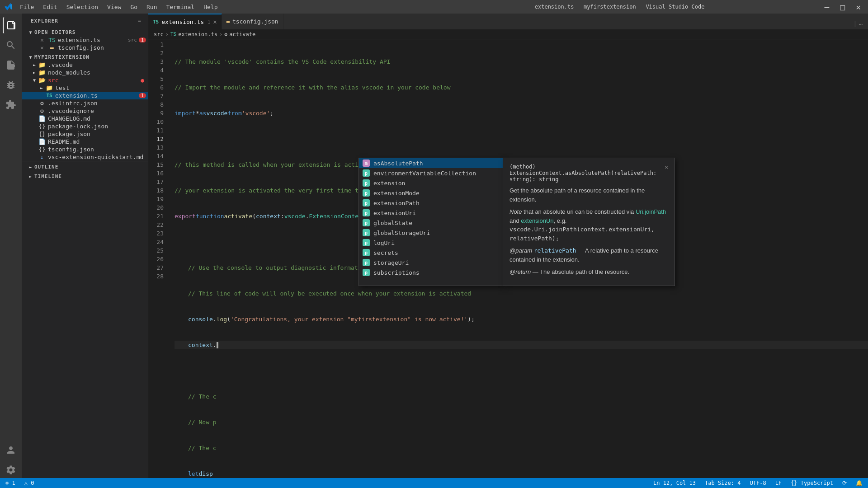  Describe the element at coordinates (85, 80) in the screenshot. I see `folder-src: ▼ 📂 src ●` at that location.